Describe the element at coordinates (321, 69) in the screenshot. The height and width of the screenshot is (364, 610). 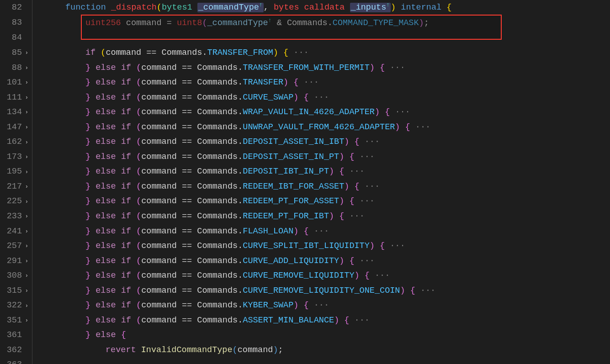
I see `code-content: } else if (command == Commands.TRANSFER_…` at that location.